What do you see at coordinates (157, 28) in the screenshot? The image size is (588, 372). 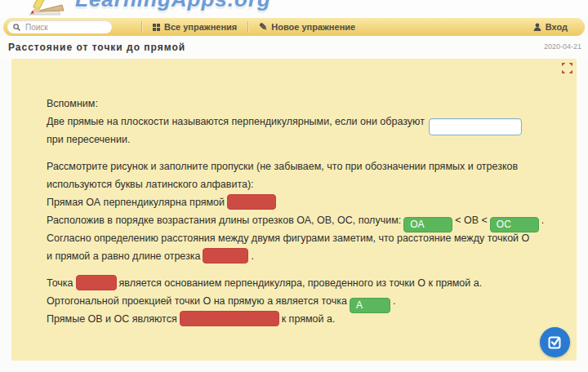 I see `grid-icon` at bounding box center [157, 28].